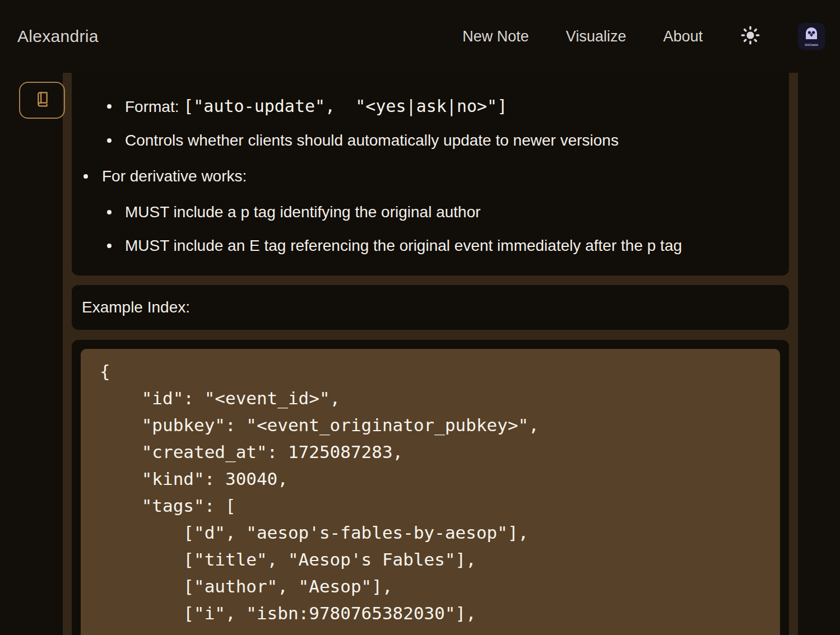  I want to click on nav-visualize: Visualize, so click(596, 37).